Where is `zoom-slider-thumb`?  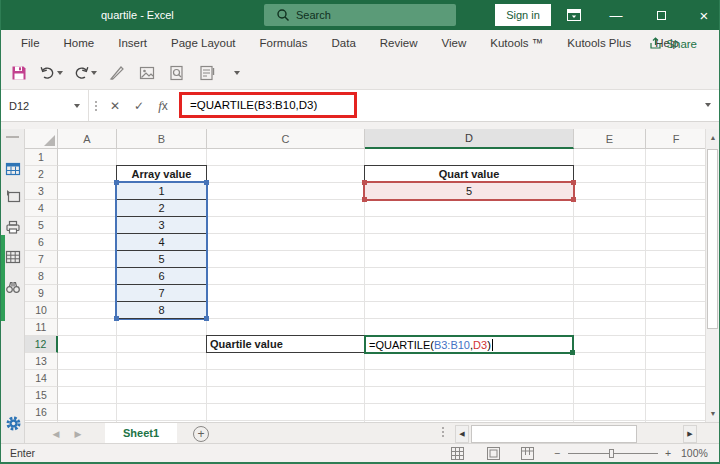 zoom-slider-thumb is located at coordinates (612, 454).